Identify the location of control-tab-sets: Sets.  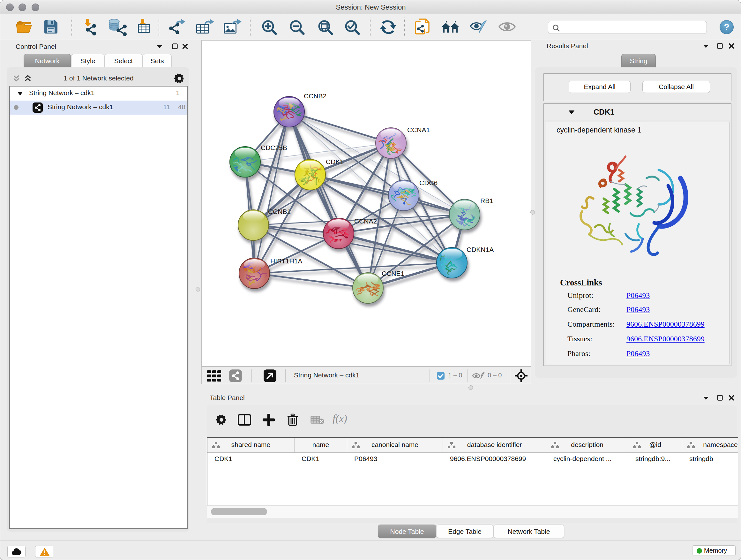
(157, 61).